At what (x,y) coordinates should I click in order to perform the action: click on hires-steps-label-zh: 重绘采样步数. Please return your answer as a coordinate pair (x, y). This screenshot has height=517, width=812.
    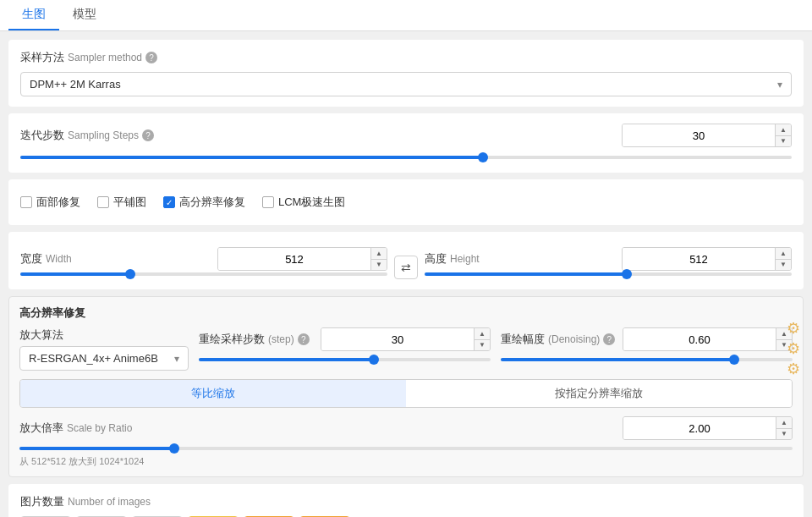
    Looking at the image, I should click on (232, 339).